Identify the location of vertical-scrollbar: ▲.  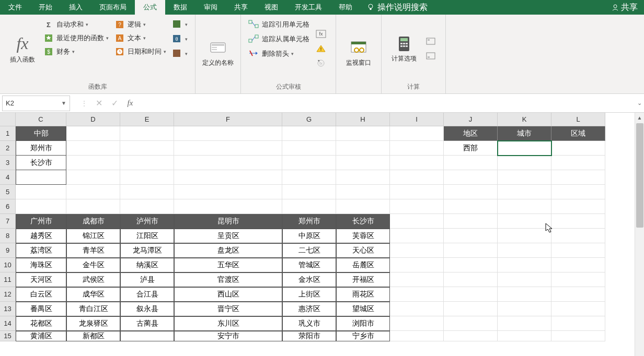
(639, 234).